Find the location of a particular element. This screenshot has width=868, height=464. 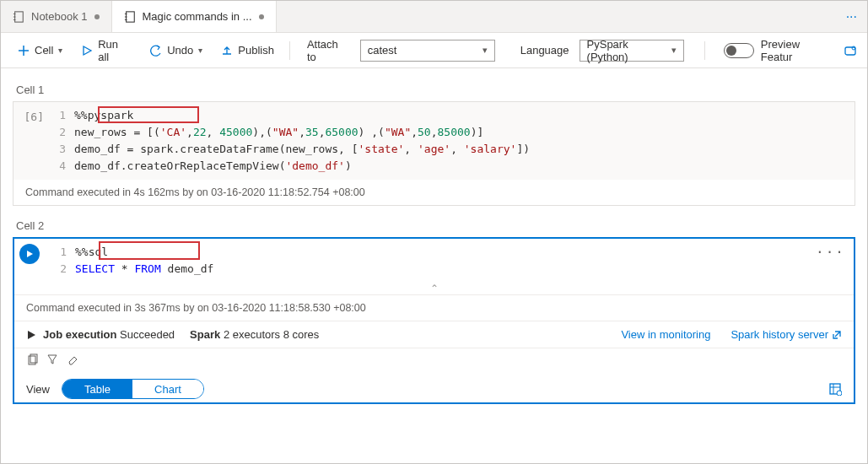

table-settings-icon is located at coordinates (835, 389).